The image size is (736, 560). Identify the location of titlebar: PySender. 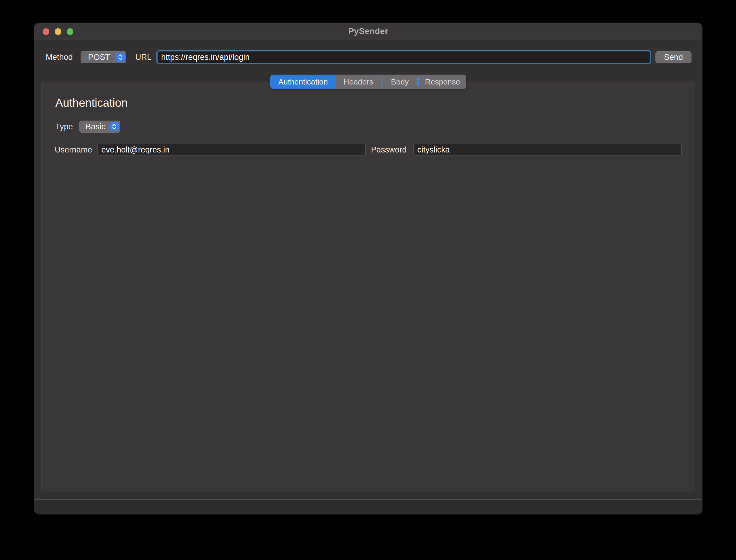
(368, 31).